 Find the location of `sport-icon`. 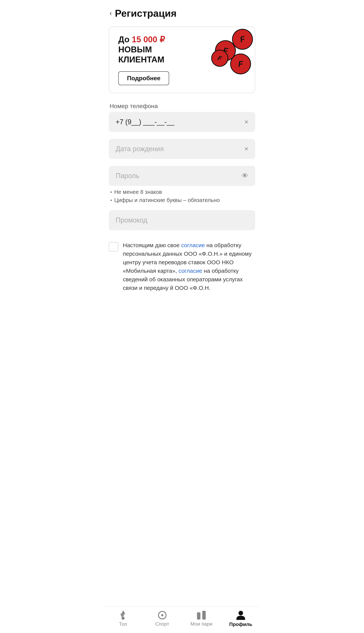

sport-icon is located at coordinates (162, 615).